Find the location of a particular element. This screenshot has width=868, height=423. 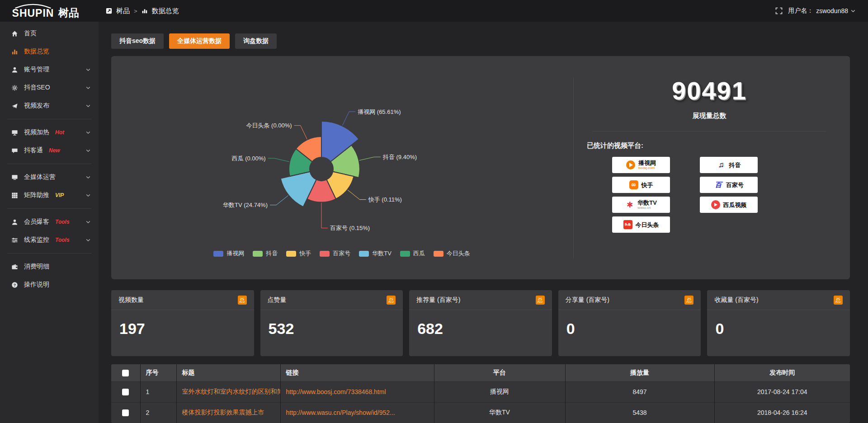

sidebar-item-clue-monitor: 线索监控Tools is located at coordinates (49, 240).